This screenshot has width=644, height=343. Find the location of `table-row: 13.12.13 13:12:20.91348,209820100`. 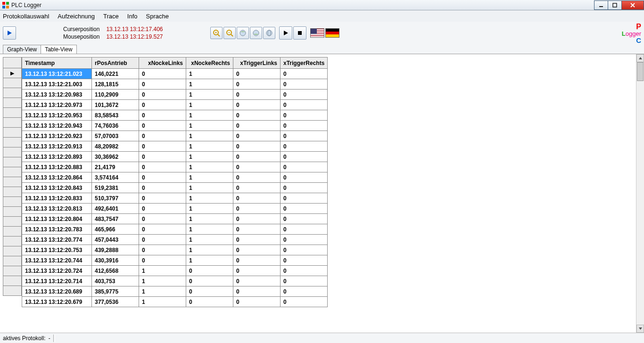

table-row: 13.12.13 13:12:20.91348,209820100 is located at coordinates (175, 147).